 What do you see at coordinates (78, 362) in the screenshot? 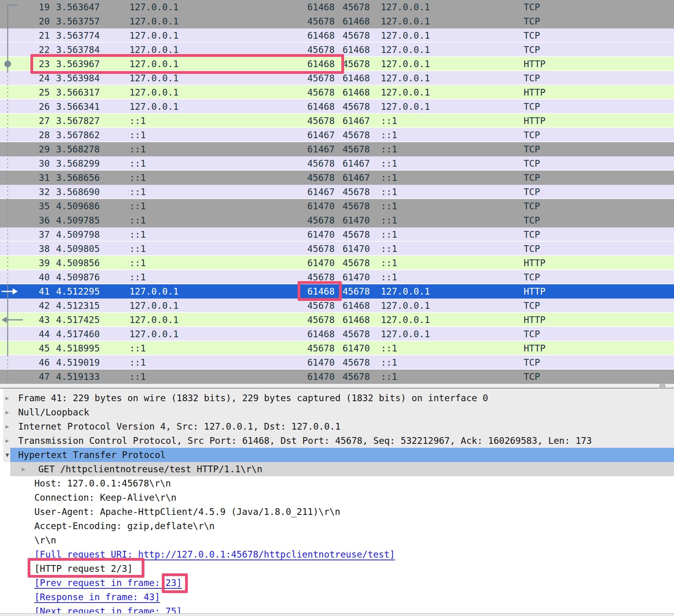
I see `packet-time: 4.519019` at bounding box center [78, 362].